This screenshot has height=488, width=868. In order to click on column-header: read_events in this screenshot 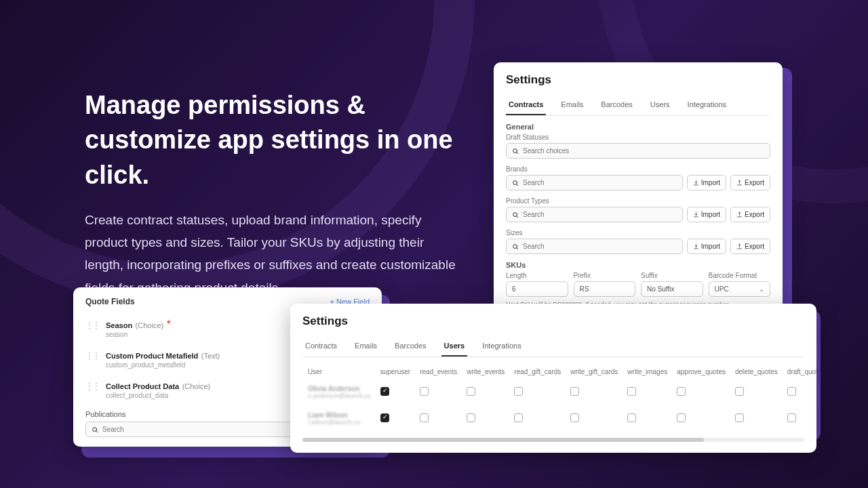, I will do `click(438, 371)`.